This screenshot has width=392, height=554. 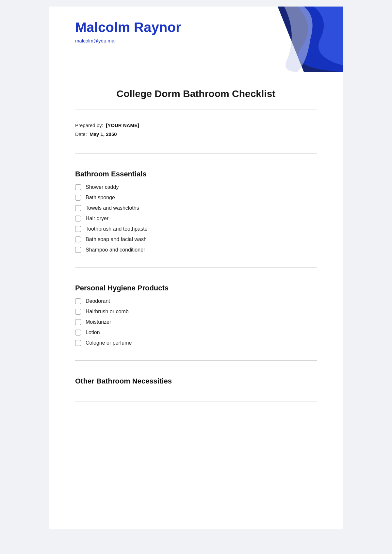 What do you see at coordinates (196, 174) in the screenshot?
I see `section-title-bathroom-essentials: Bathroom Essentials` at bounding box center [196, 174].